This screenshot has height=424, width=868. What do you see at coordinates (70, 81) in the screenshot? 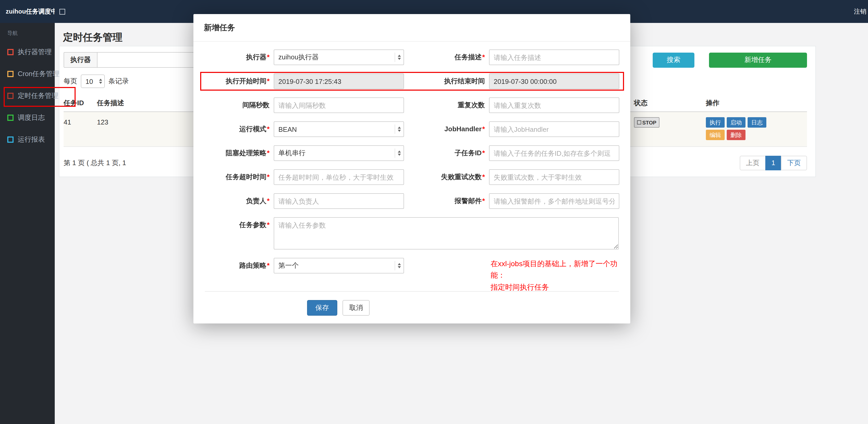
I see `per-page-label: 每页` at bounding box center [70, 81].